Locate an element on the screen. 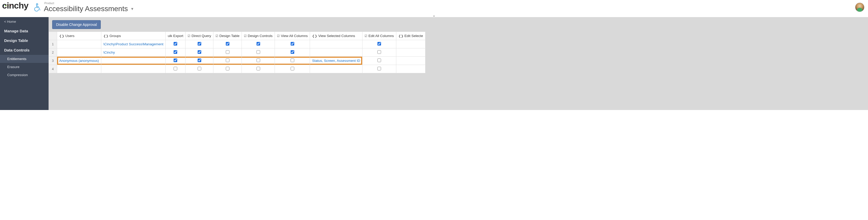 Image resolution: width=868 pixels, height=220 pixels. row-number: 3 is located at coordinates (53, 61).